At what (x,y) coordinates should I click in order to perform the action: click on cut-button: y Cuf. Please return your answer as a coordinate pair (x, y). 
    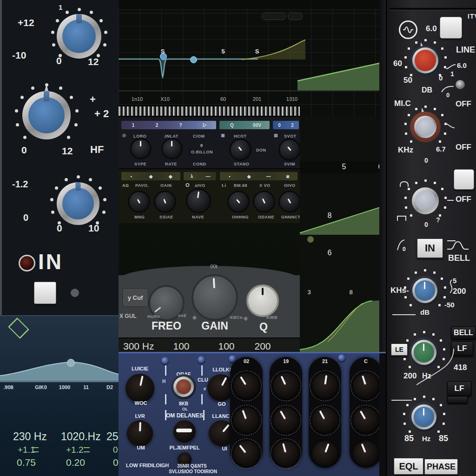
    Looking at the image, I should click on (135, 298).